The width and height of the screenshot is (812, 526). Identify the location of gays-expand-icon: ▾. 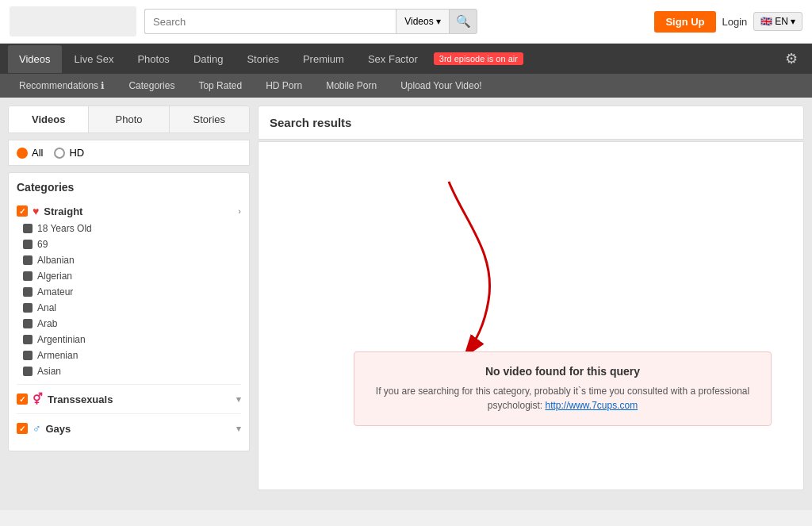
(239, 428).